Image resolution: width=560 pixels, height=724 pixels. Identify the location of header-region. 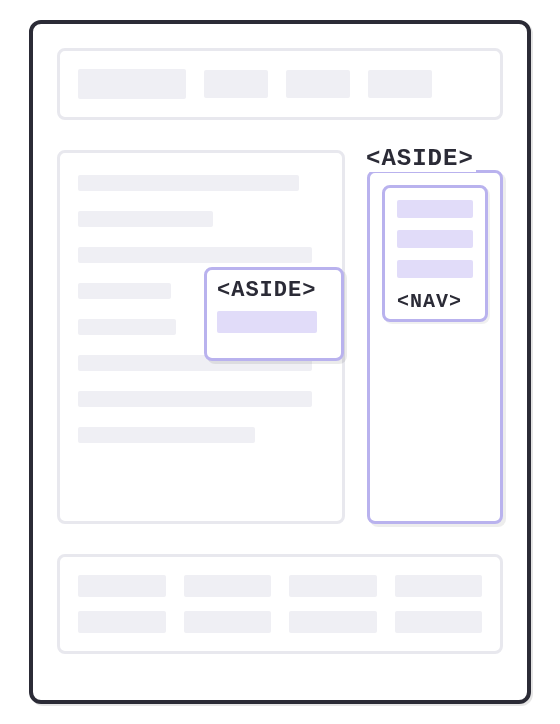
(280, 84).